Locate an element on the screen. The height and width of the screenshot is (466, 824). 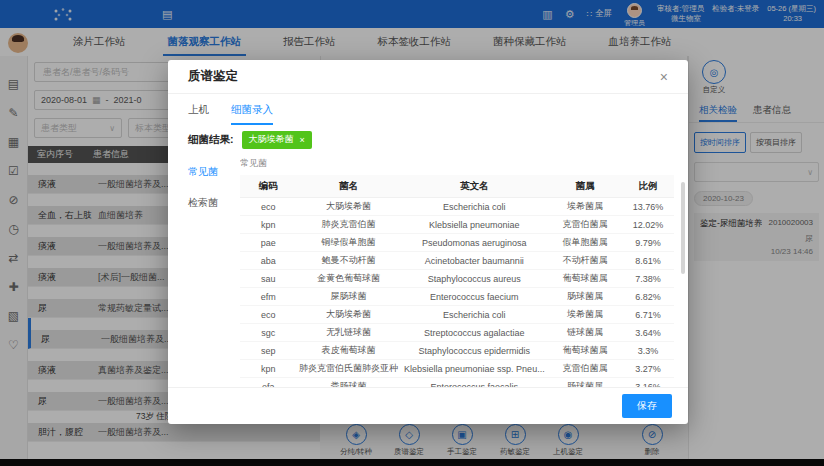
cell-ratio: 8.61% is located at coordinates (648, 261).